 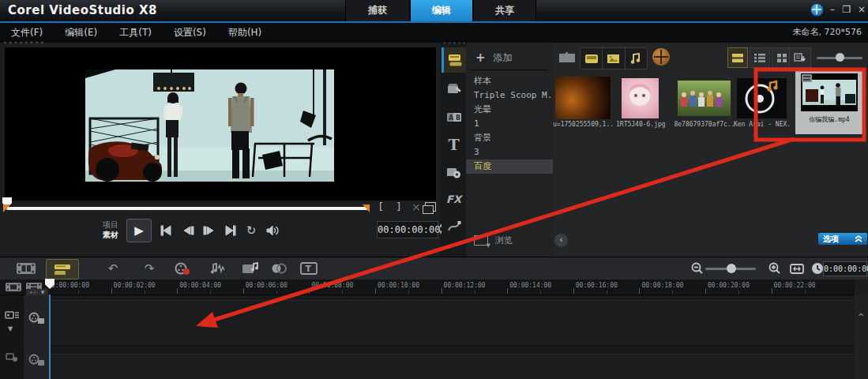 I want to click on timeline-scrollbar: ^, so click(x=861, y=337).